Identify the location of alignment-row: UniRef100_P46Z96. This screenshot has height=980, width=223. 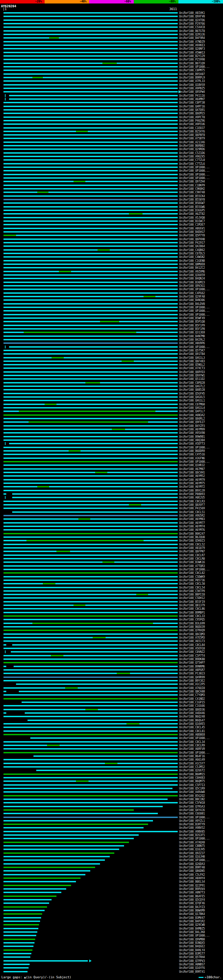
(111, 121).